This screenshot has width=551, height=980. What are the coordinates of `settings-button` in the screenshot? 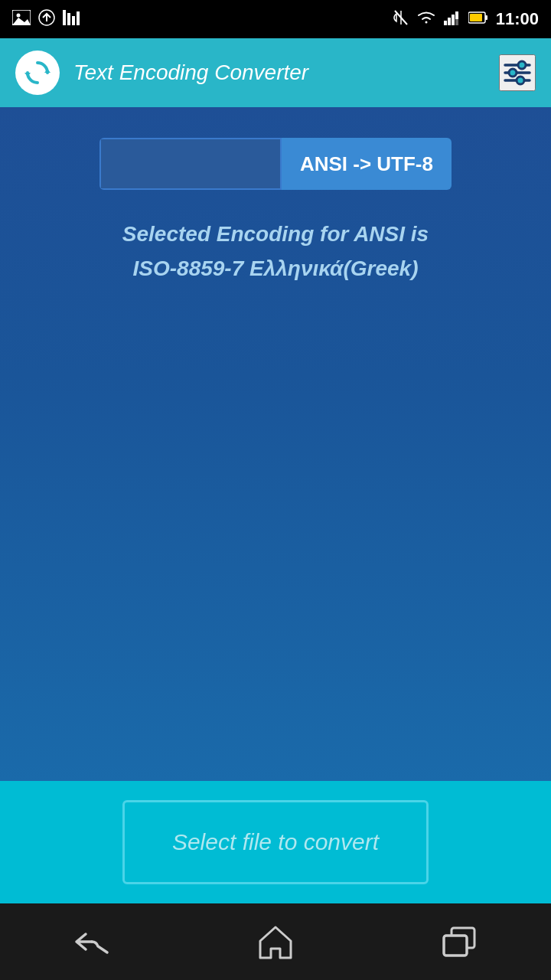 It's located at (517, 73).